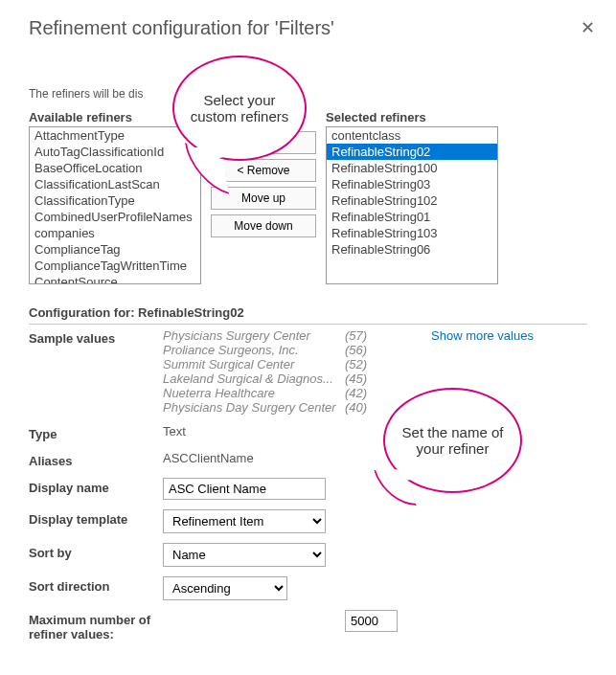 This screenshot has height=675, width=616. Describe the element at coordinates (308, 588) in the screenshot. I see `sort-direction-row: Sort direction Ascending` at that location.